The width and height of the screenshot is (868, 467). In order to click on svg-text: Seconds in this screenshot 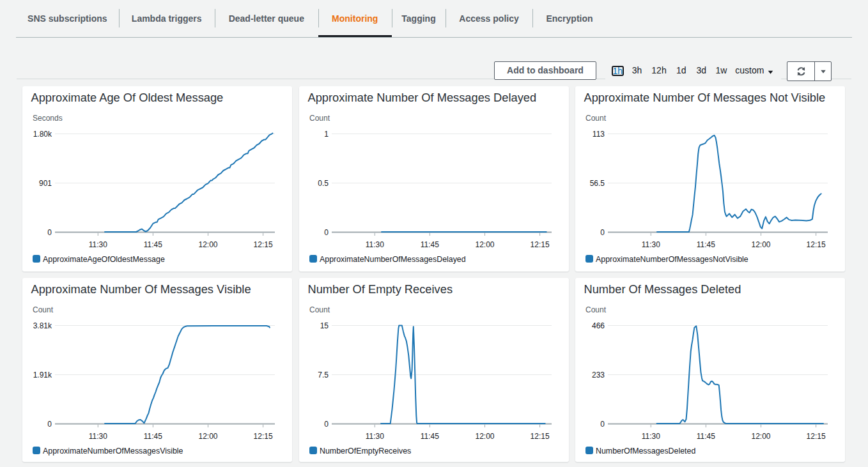, I will do `click(47, 118)`.